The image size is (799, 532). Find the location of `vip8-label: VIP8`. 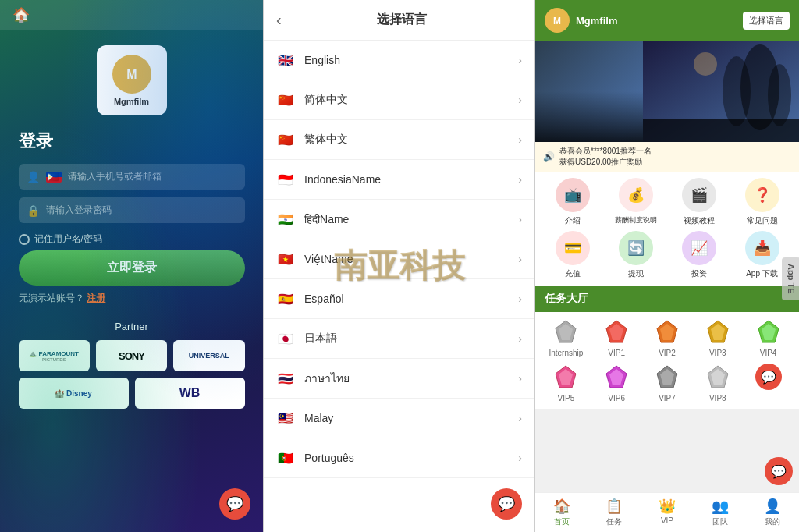

vip8-label: VIP8 is located at coordinates (718, 398).